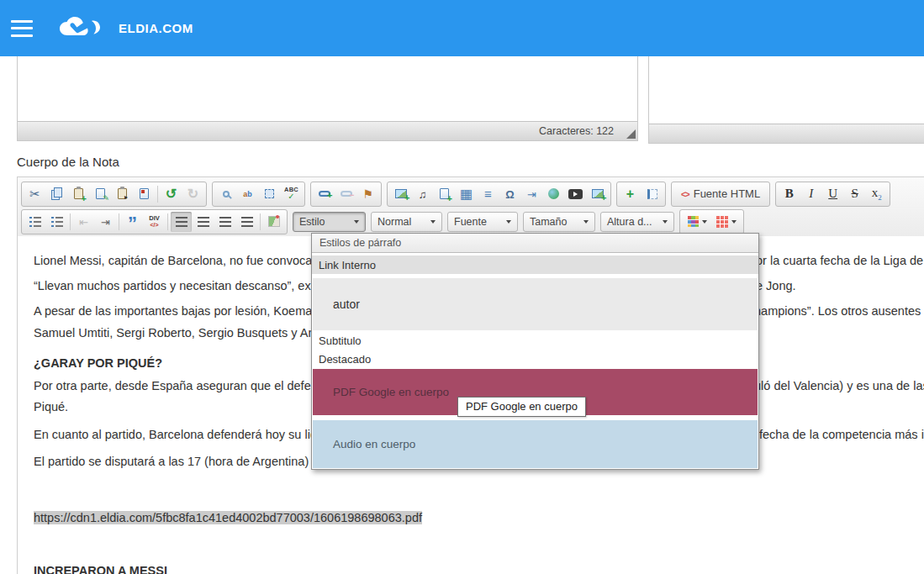 The height and width of the screenshot is (574, 924). Describe the element at coordinates (598, 193) in the screenshot. I see `image-plus-icon` at that location.